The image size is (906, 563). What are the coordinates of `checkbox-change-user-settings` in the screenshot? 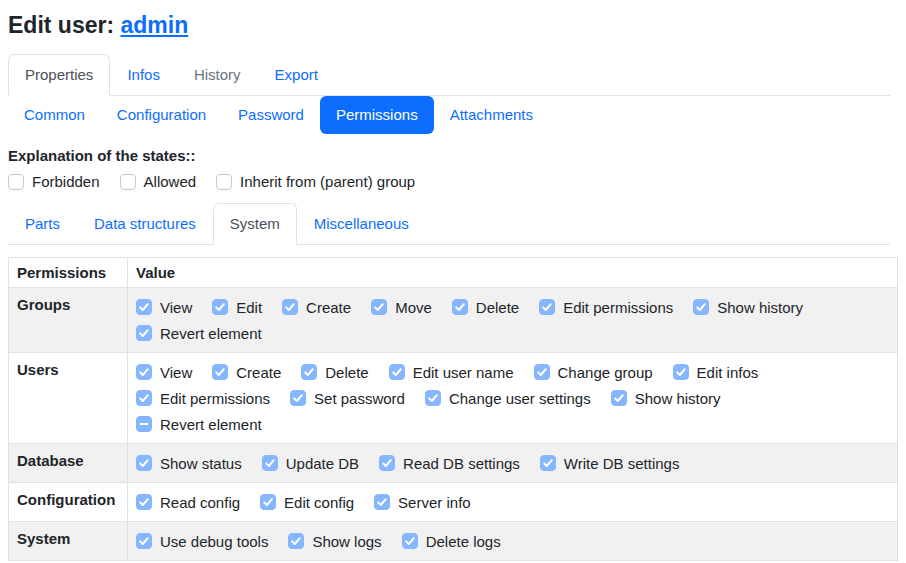 It's located at (433, 398).